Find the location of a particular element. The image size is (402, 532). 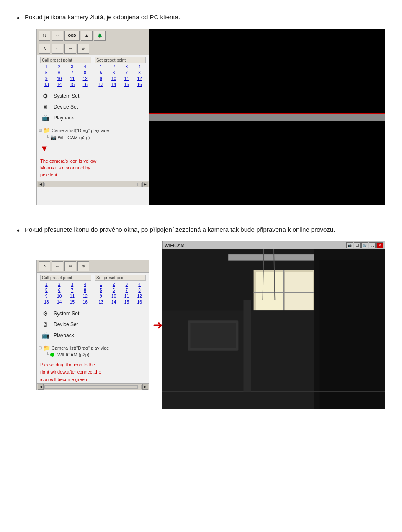

p2-call-11: 11 is located at coordinates (72, 296).